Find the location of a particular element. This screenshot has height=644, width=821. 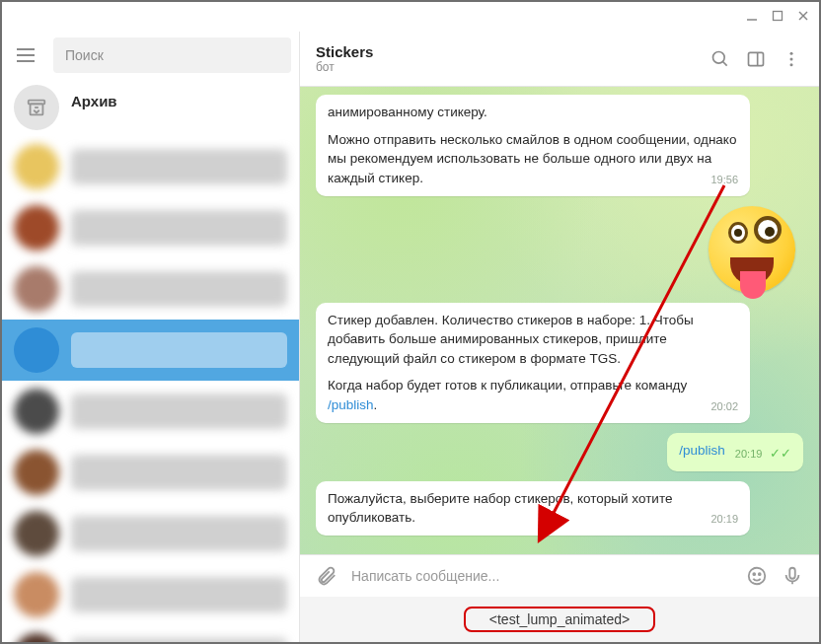

suggestion-bar: <test_lump_animated> is located at coordinates (560, 619).